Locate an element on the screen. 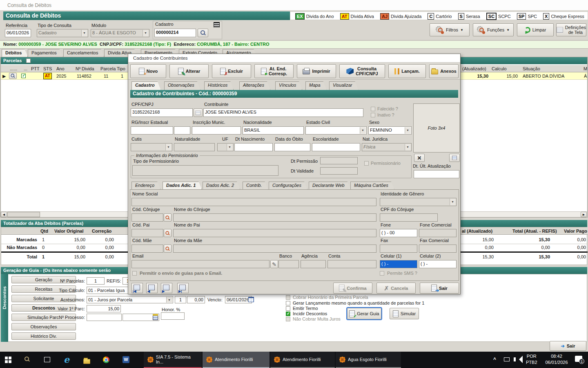 The height and width of the screenshot is (368, 588). imprimir-button: Imprimir is located at coordinates (316, 71).